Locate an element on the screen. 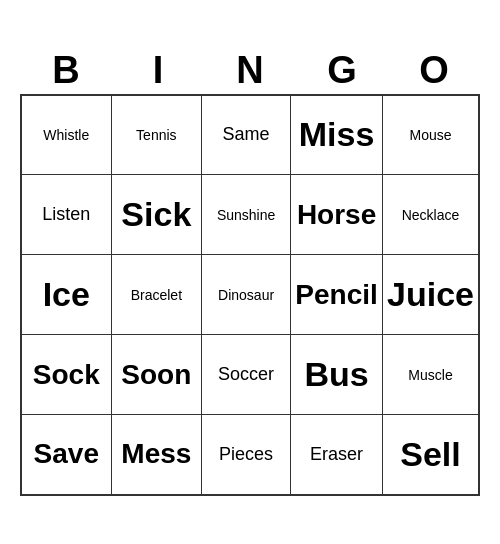 The height and width of the screenshot is (544, 500). header-letter-o: O is located at coordinates (434, 70).